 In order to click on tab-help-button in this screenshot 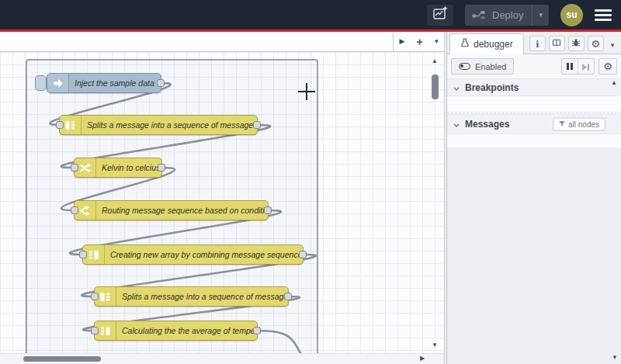, I will do `click(557, 43)`.